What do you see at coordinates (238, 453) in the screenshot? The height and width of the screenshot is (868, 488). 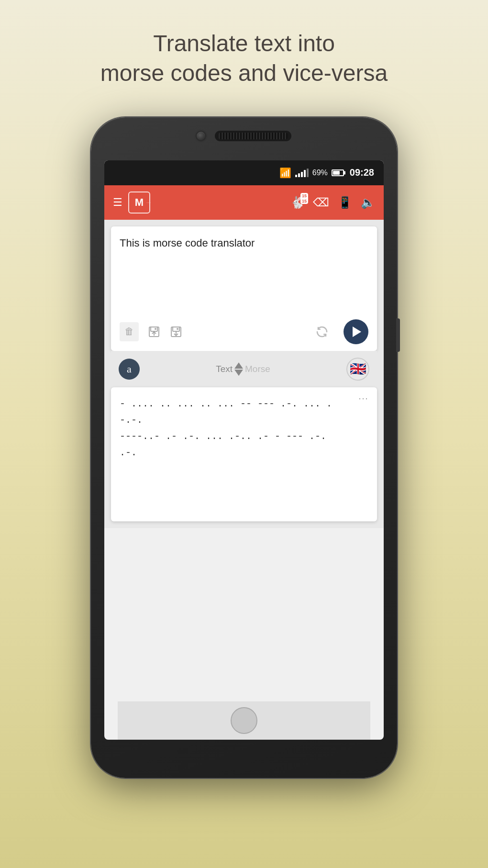 I see `morse-line-3: .-.` at bounding box center [238, 453].